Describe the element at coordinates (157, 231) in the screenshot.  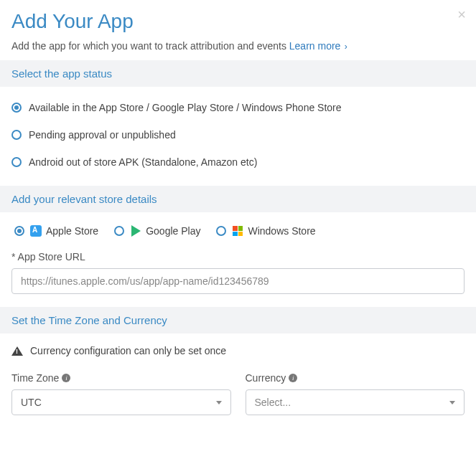
I see `store-option-google: Google Play` at that location.